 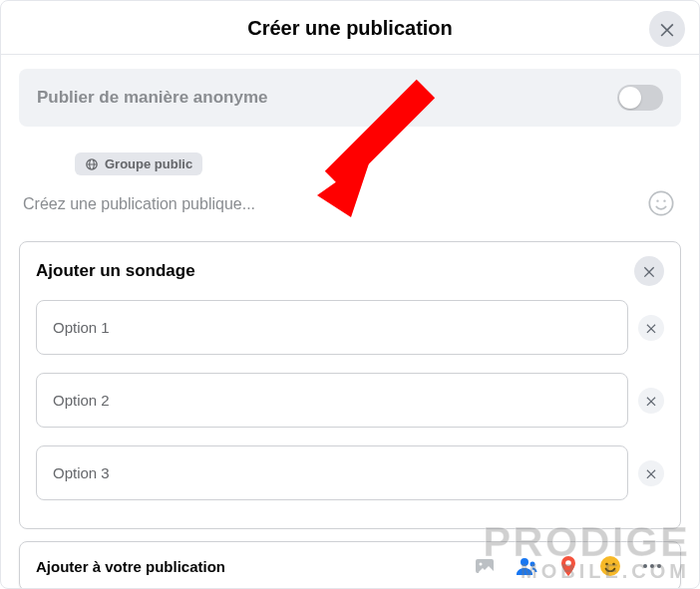 I want to click on anonymous-row: Publier de manière anonyme, so click(x=350, y=98).